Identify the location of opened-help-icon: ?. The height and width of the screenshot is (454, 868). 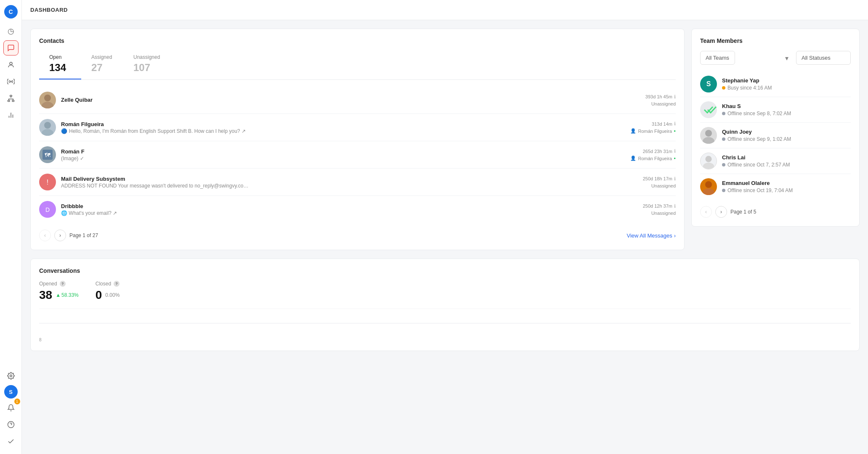
(63, 284).